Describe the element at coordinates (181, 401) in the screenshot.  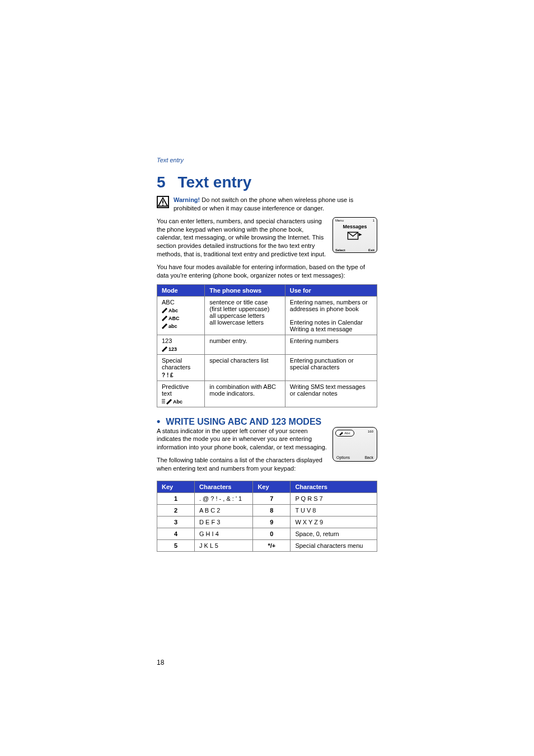
I see `predictive-pencil-icon: Abc` at that location.